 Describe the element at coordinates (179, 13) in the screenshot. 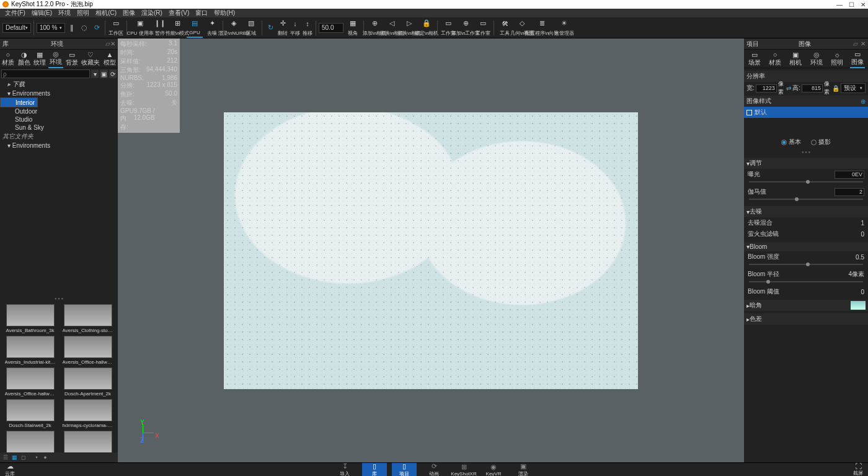

I see `menu-view: 查看(V)` at that location.